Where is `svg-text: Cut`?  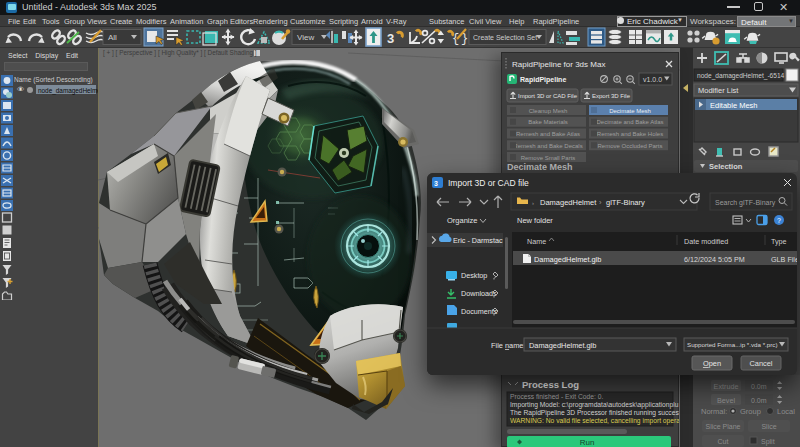
svg-text: Cut is located at coordinates (724, 442).